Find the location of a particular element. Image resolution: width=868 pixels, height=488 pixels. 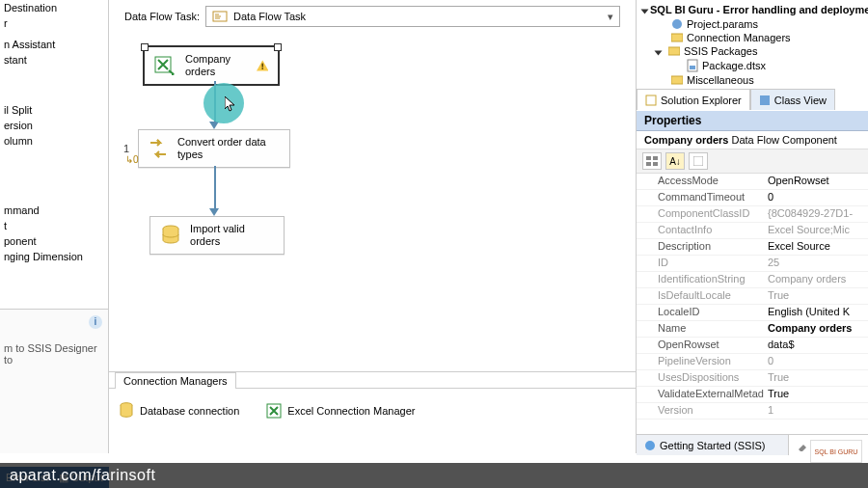

tree-project: SQL BI Guru - Error handling and deploym… is located at coordinates (752, 10).